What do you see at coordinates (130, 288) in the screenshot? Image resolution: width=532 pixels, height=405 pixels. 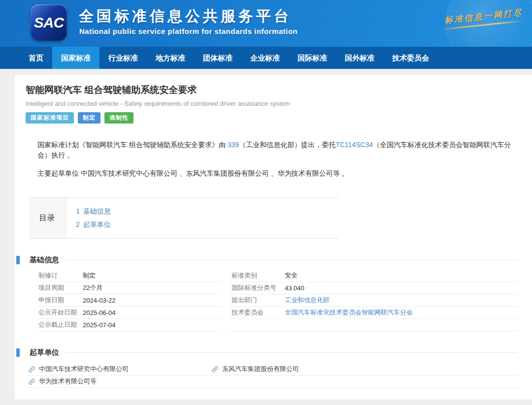 I see `table-row: 项目周期 22个月` at bounding box center [130, 288].